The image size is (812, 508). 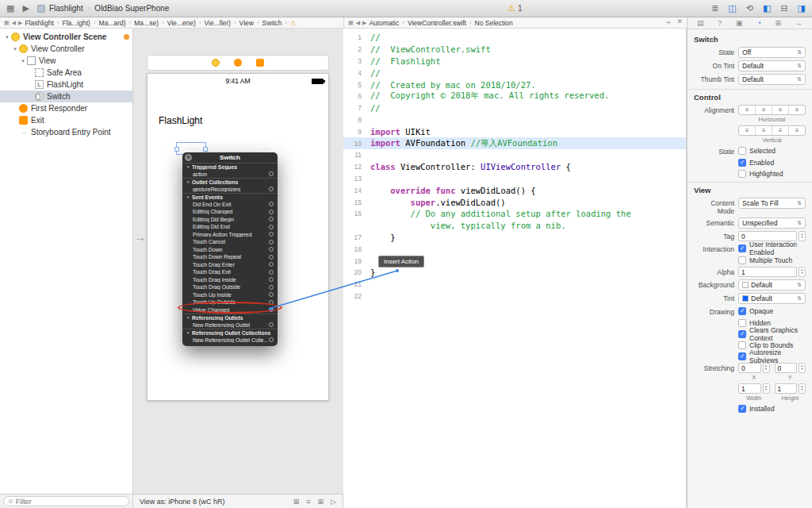 I want to click on highlighted-checkbox: Highlighted, so click(x=772, y=173).